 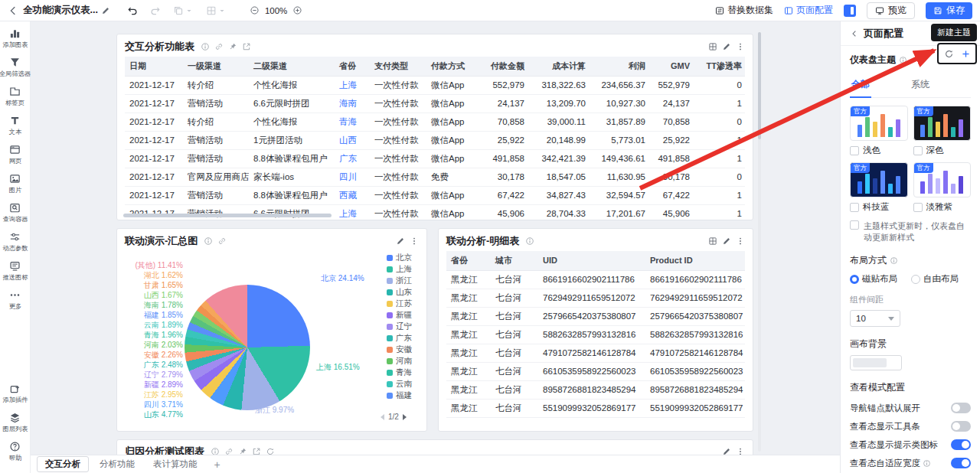 What do you see at coordinates (596, 330) in the screenshot?
I see `chart-card-detail-table: 联动分析-明细表 省份城市UIDProduct ID黑龙江七台河86619166…` at bounding box center [596, 330].